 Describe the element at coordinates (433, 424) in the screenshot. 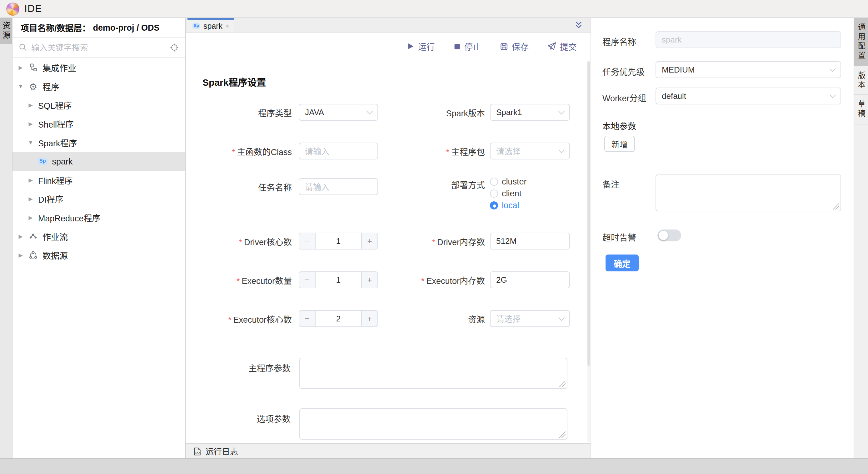

I see `option-args-textarea` at that location.